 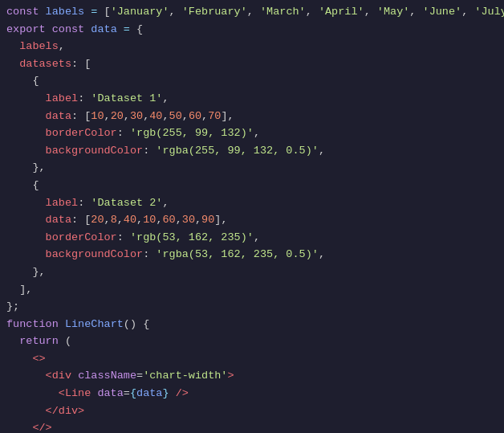 What do you see at coordinates (63, 99) in the screenshot?
I see `token-prop: label` at bounding box center [63, 99].